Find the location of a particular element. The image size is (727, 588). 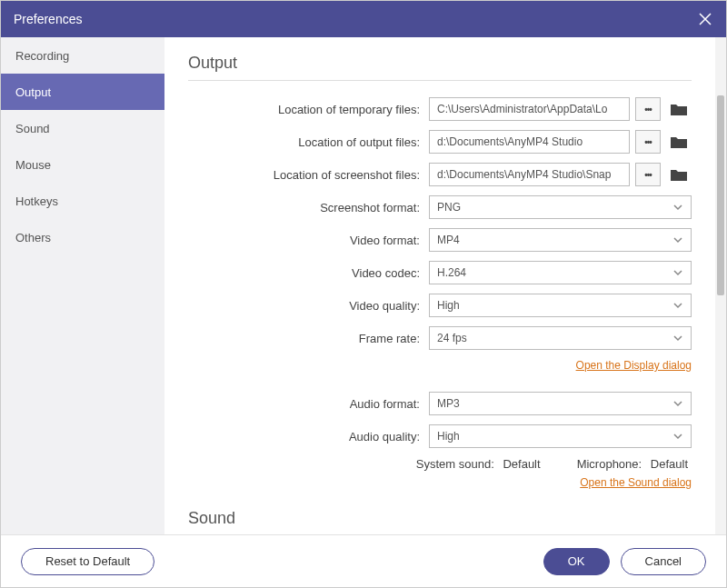

system-sound-default: System sound: Default is located at coordinates (478, 463).